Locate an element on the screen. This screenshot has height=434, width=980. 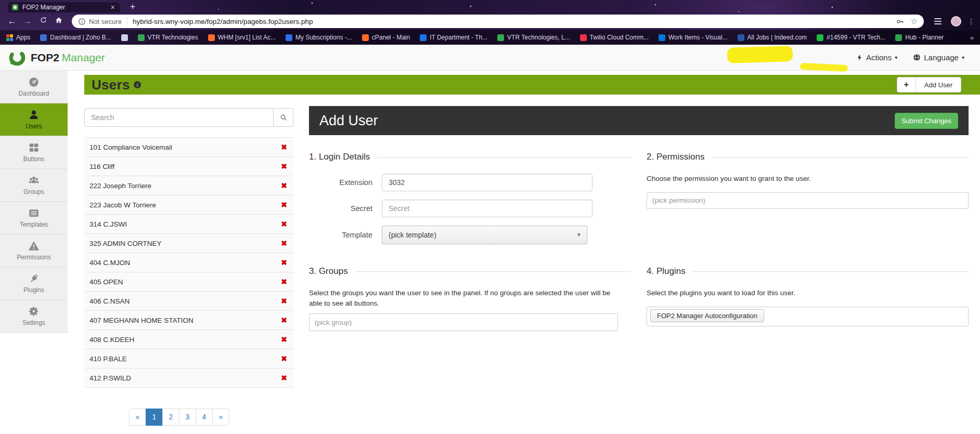
bookmark-item: Work Items - Visual... is located at coordinates (693, 37).